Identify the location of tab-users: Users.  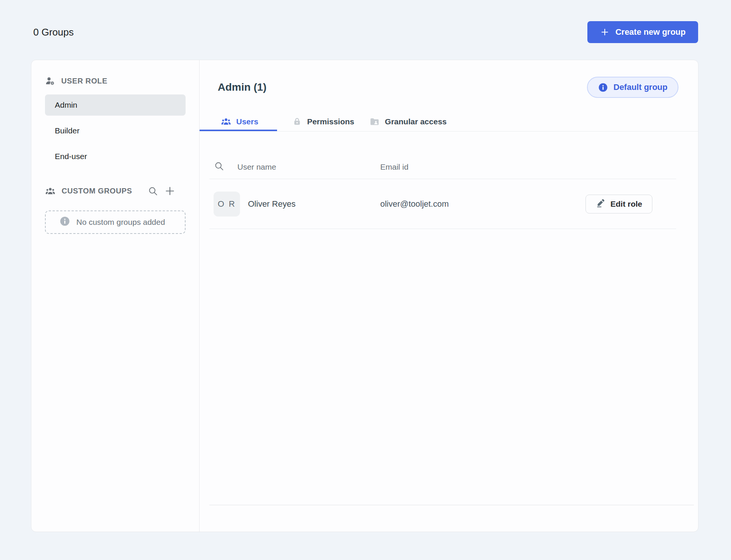
(238, 122).